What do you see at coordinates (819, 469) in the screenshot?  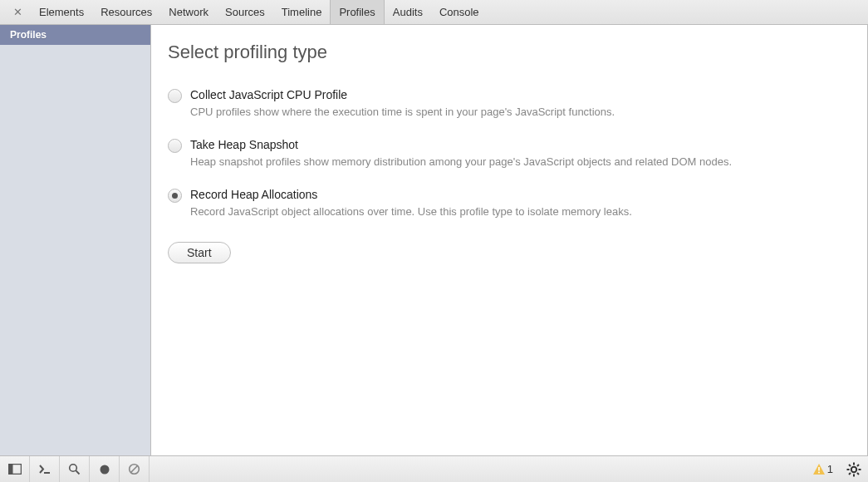 I see `warning-triangle-icon` at bounding box center [819, 469].